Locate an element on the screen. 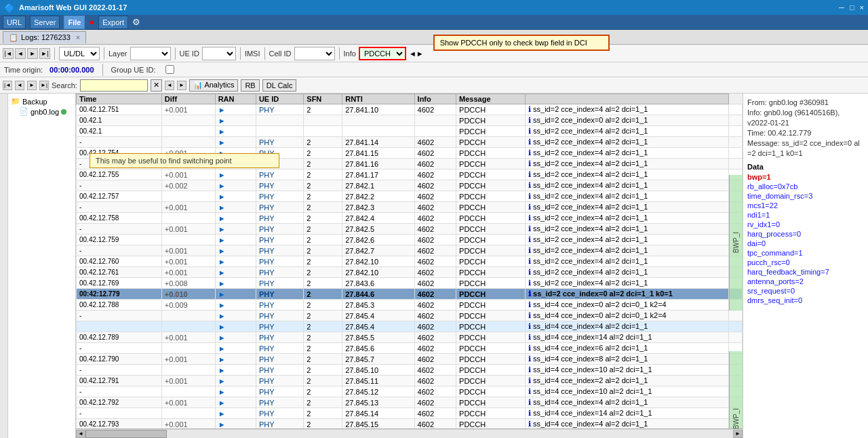 This screenshot has width=868, height=438. table-row: -►PHY227.845.64602PDCCHℹ ss_id=4 cce_ind… is located at coordinates (410, 349).